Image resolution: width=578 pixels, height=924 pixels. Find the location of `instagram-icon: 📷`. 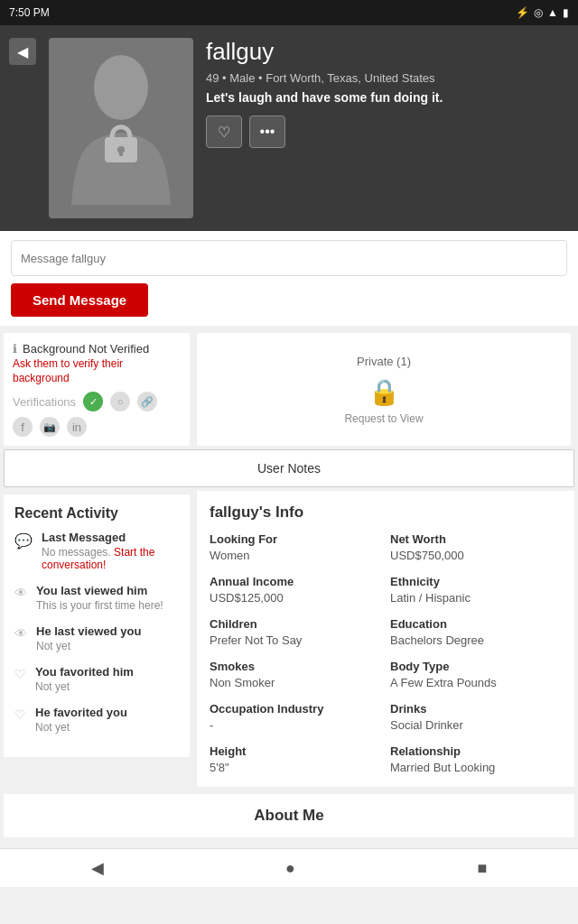

instagram-icon: 📷 is located at coordinates (50, 427).